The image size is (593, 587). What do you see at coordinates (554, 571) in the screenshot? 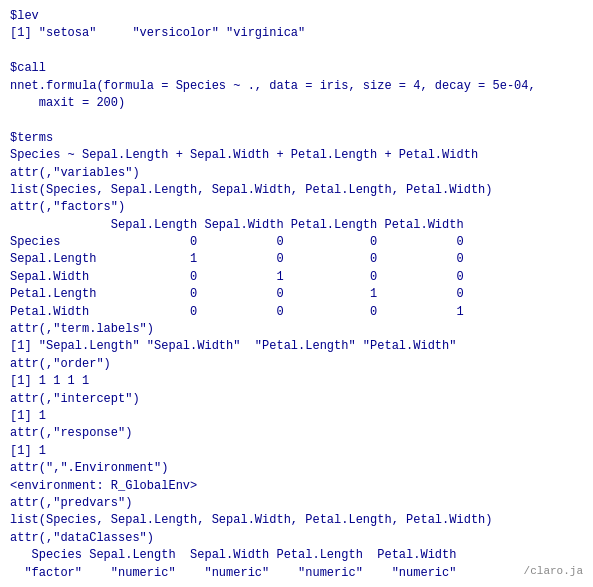
I see `watermark: /claro.ja` at bounding box center [554, 571].